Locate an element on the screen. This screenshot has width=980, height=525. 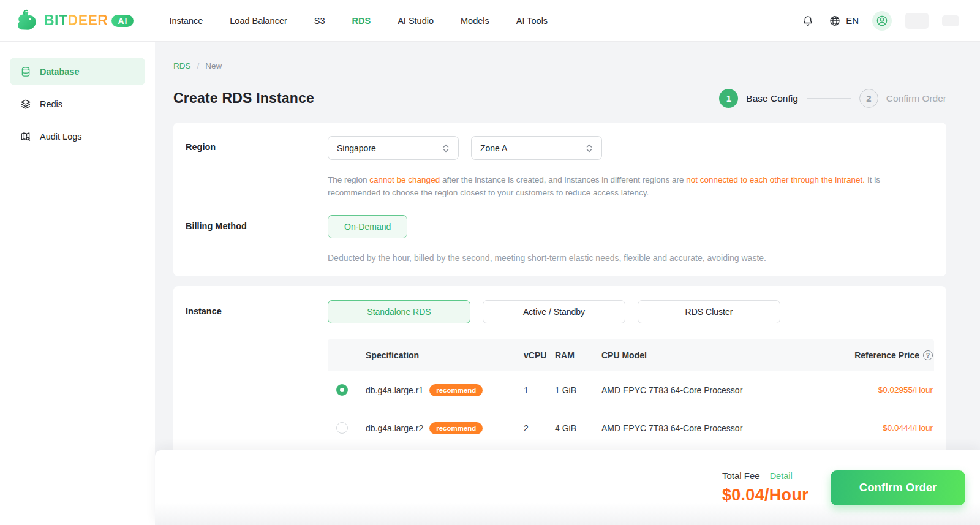
confirm-order-button: Confirm Order is located at coordinates (898, 488).